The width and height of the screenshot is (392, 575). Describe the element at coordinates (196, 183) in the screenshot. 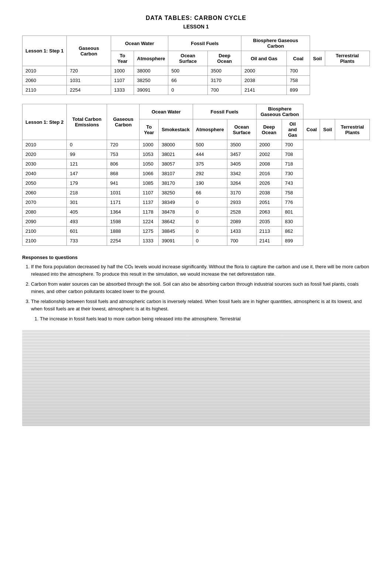

I see `table-row: 2050 179 941 1085 38170 190 3264 2026 74…` at that location.